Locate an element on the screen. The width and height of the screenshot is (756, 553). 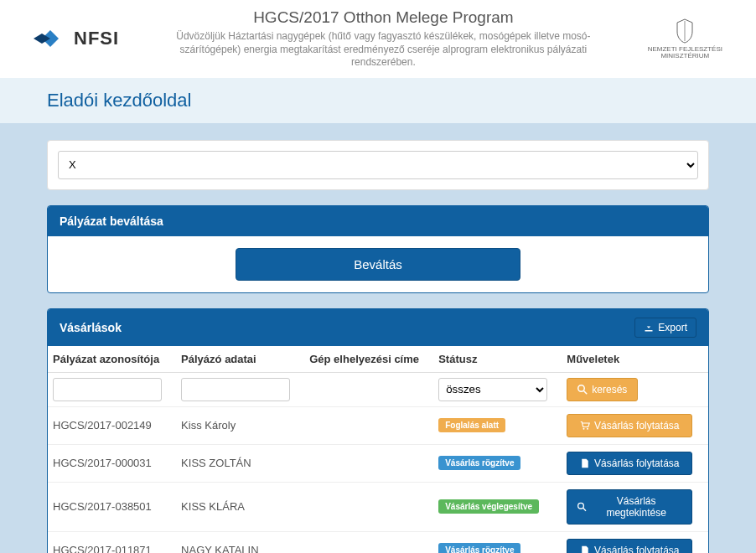
purchases-panel-header: Vásárlások Export is located at coordinates (378, 328).